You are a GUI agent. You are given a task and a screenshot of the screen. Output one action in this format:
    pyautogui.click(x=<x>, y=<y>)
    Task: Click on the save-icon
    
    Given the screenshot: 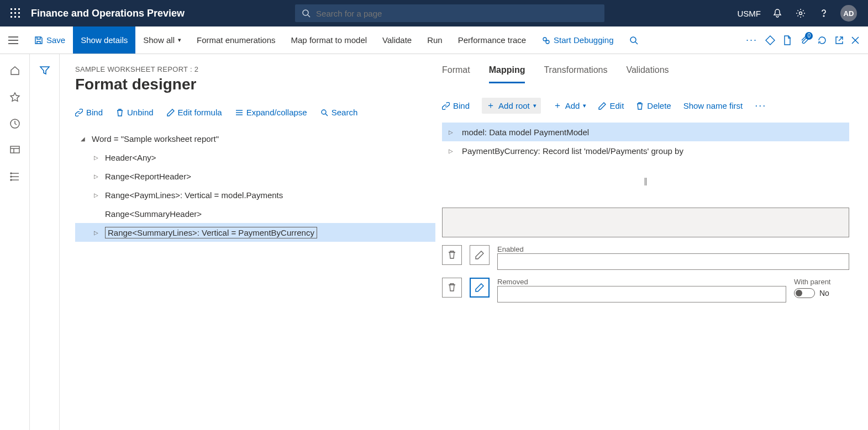 What is the action you would take?
    pyautogui.click(x=39, y=40)
    